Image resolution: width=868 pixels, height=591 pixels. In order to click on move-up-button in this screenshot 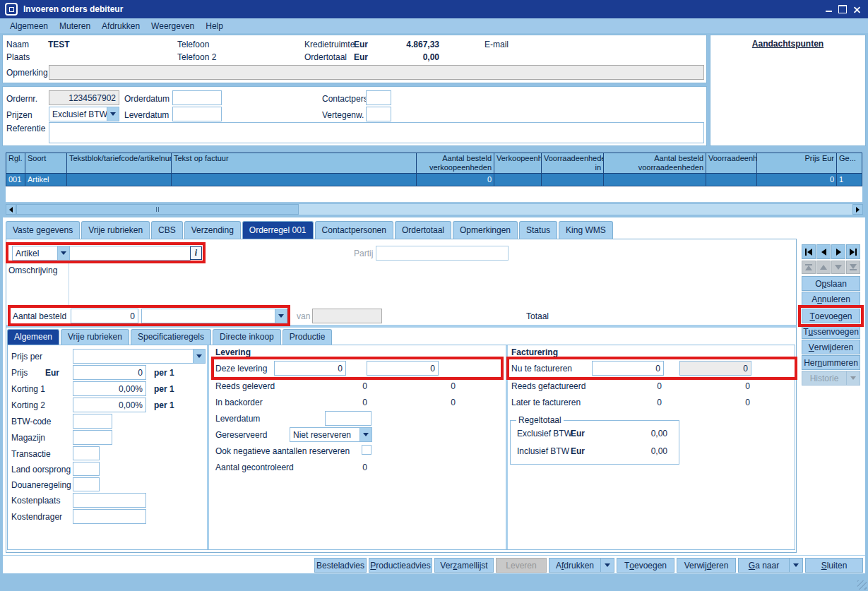, I will do `click(824, 267)`.